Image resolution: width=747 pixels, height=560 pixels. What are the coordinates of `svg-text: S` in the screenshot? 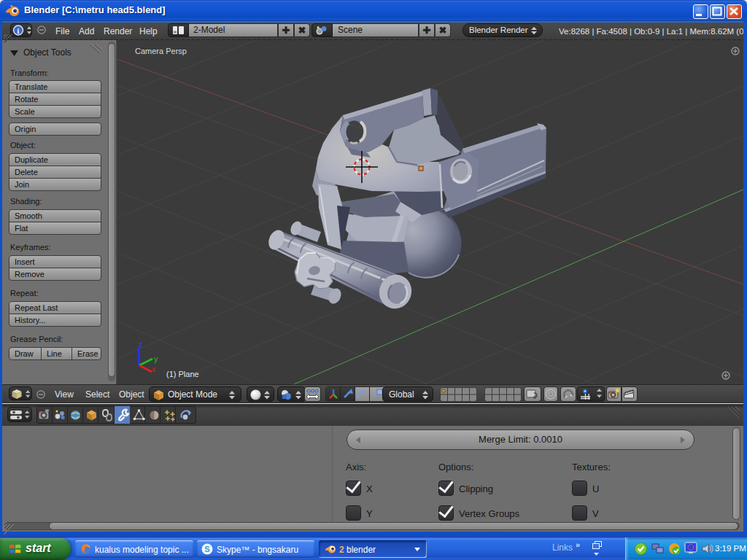 It's located at (207, 549).